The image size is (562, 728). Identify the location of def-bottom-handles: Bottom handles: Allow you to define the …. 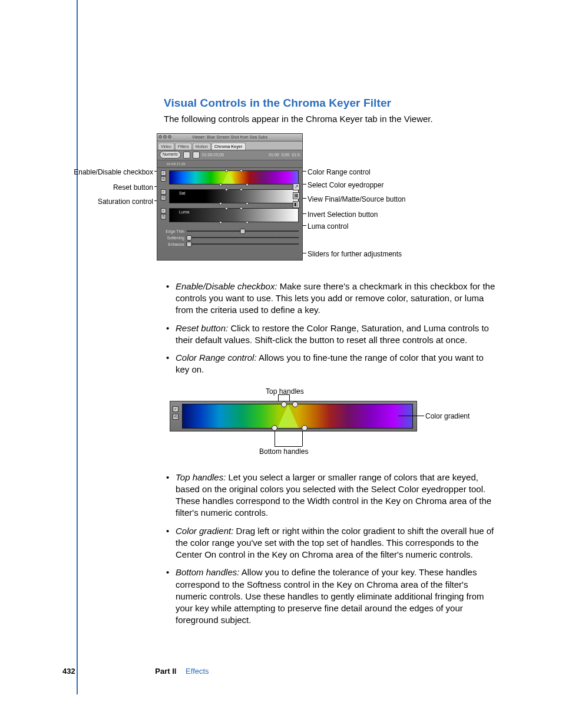
(332, 597).